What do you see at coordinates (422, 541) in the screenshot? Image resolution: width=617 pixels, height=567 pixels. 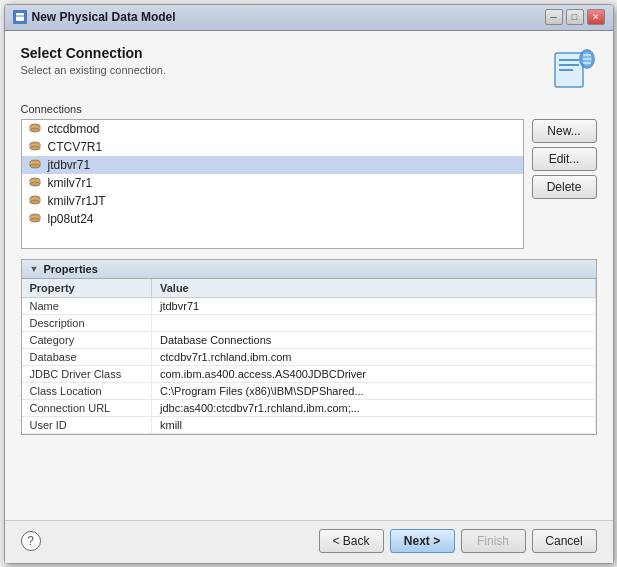 I see `next-button: Next >` at bounding box center [422, 541].